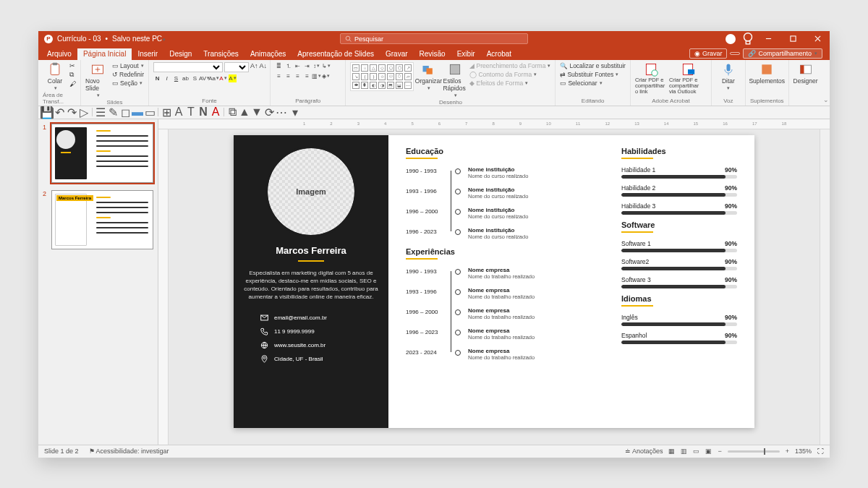 Image resolution: width=868 pixels, height=488 pixels. Describe the element at coordinates (679, 320) in the screenshot. I see `skill-item: Inglês90%` at that location.